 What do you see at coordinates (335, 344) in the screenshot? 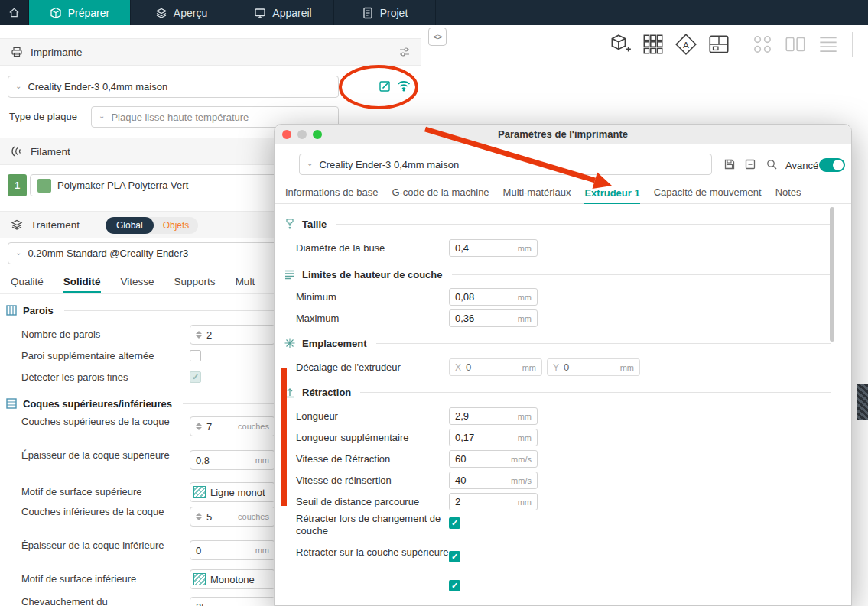
I see `placement-section-title: Emplacement` at bounding box center [335, 344].